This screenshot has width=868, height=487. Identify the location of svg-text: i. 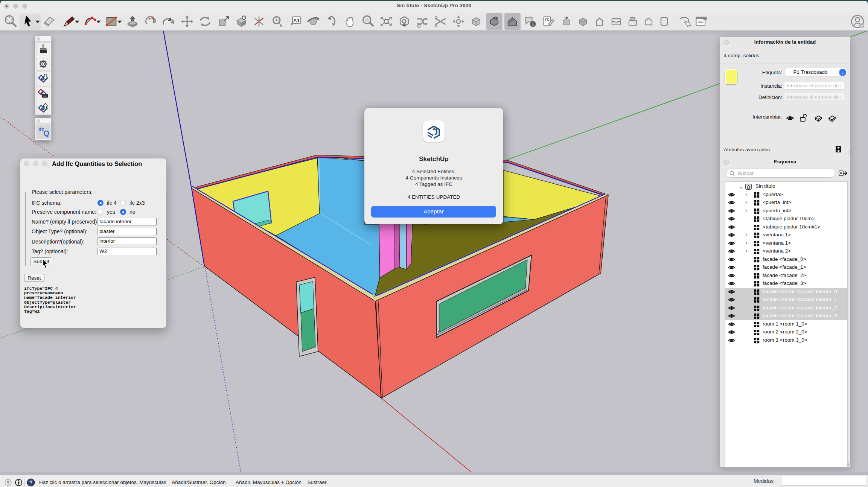
(533, 24).